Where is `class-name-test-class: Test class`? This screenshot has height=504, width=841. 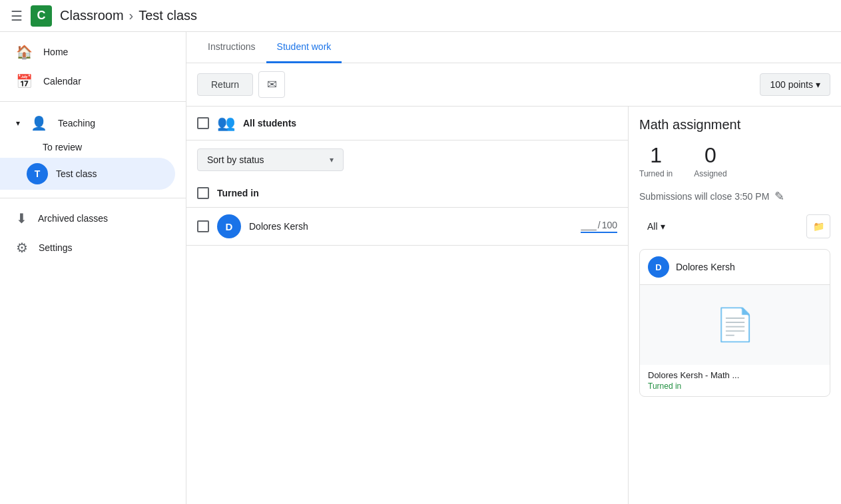
class-name-test-class: Test class is located at coordinates (76, 174).